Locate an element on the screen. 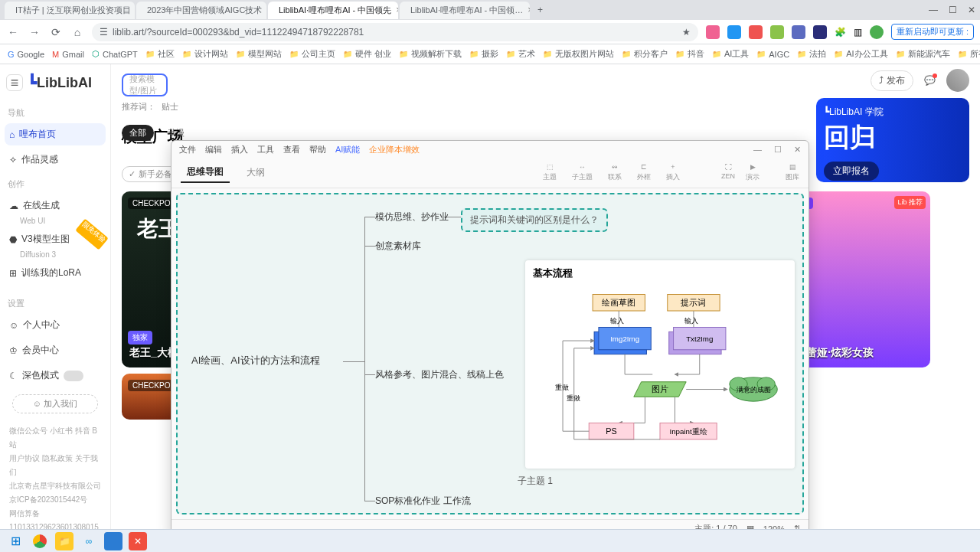 The height and width of the screenshot is (552, 980). start-icon: ⊞ is located at coordinates (15, 541).